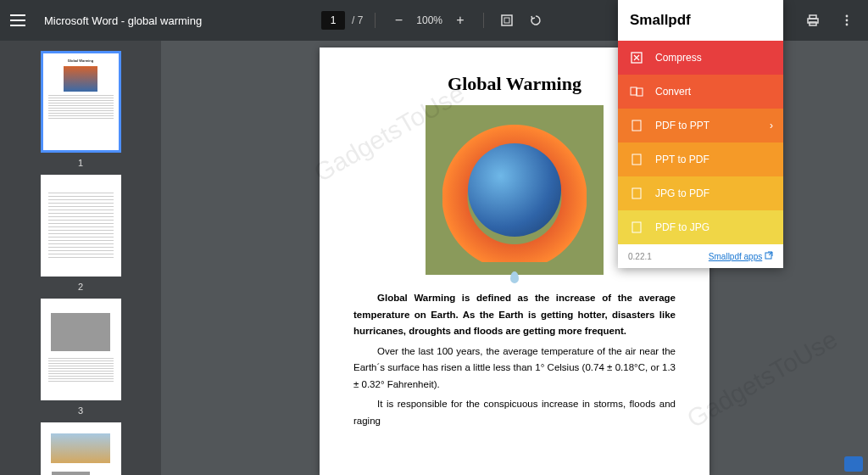 Image resolution: width=868 pixels, height=475 pixels. Describe the element at coordinates (20, 20) in the screenshot. I see `menu-icon` at that location.